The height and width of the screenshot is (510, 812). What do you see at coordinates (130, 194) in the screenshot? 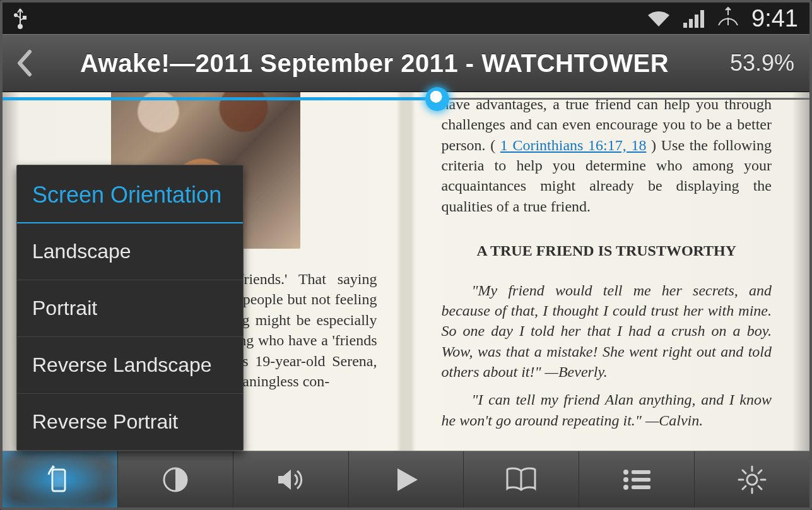
I see `popup-title: Screen Orientation` at bounding box center [130, 194].